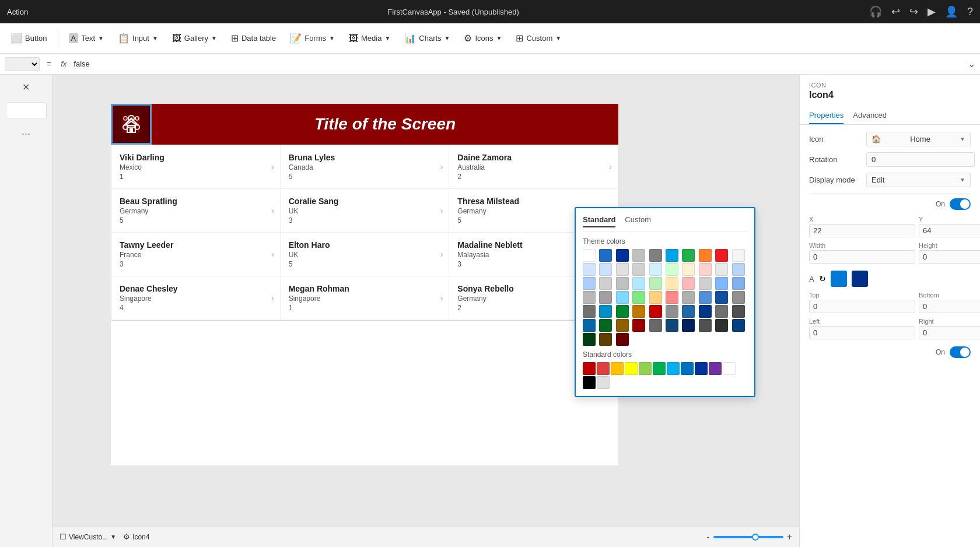 Image resolution: width=980 pixels, height=547 pixels. I want to click on right-input, so click(950, 332).